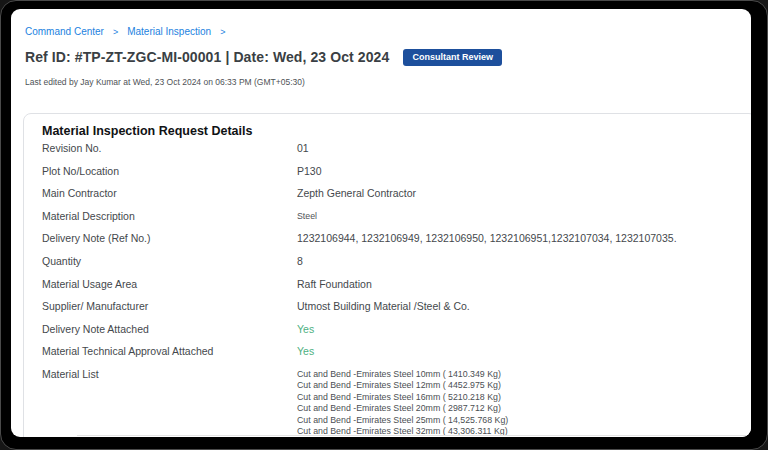  What do you see at coordinates (170, 403) in the screenshot?
I see `detail-row-label: Material List` at bounding box center [170, 403].